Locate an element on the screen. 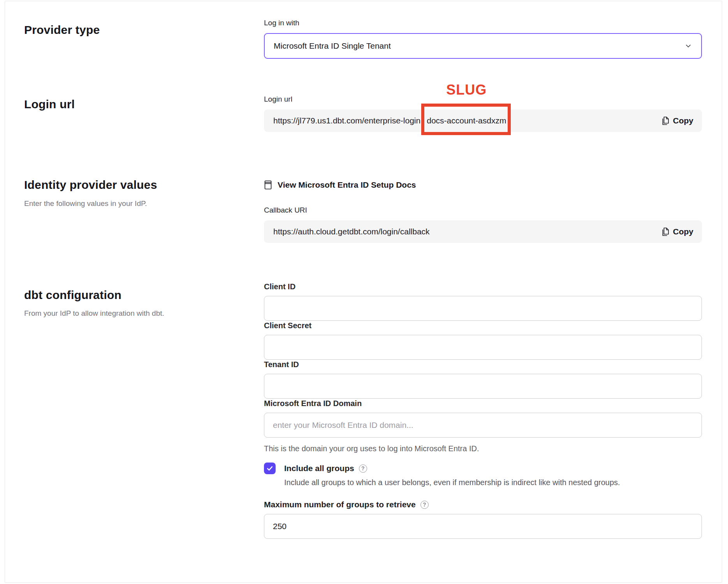  include-all-groups-description: Include all groups to which a user belon… is located at coordinates (493, 482).